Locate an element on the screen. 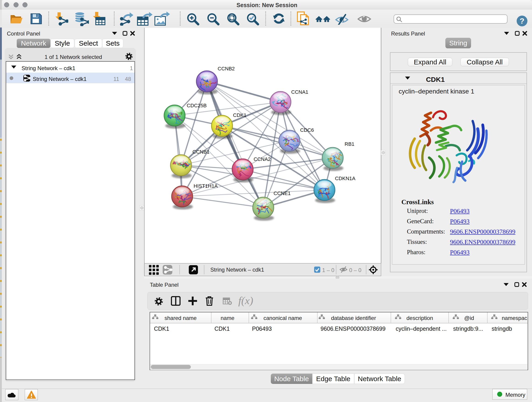 The width and height of the screenshot is (532, 402). svg-text: CDKN1A is located at coordinates (345, 179).